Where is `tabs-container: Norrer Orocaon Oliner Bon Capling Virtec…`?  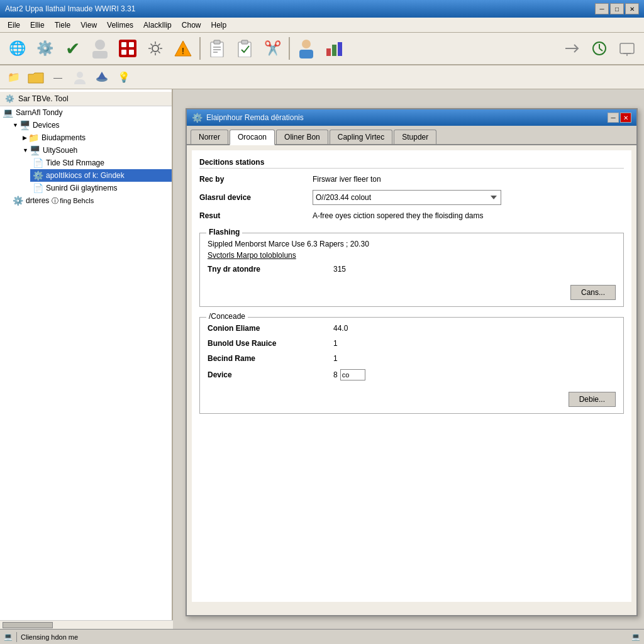 tabs-container: Norrer Orocaon Oliner Bon Capling Virtec… is located at coordinates (411, 136).